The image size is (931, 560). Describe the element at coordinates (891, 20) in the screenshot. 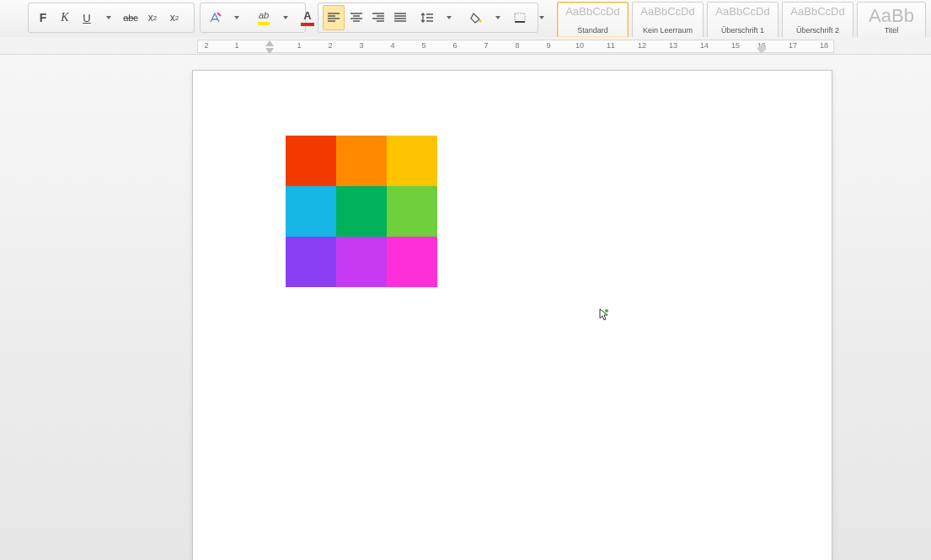

I see `style-titel: AaBbTitel` at that location.